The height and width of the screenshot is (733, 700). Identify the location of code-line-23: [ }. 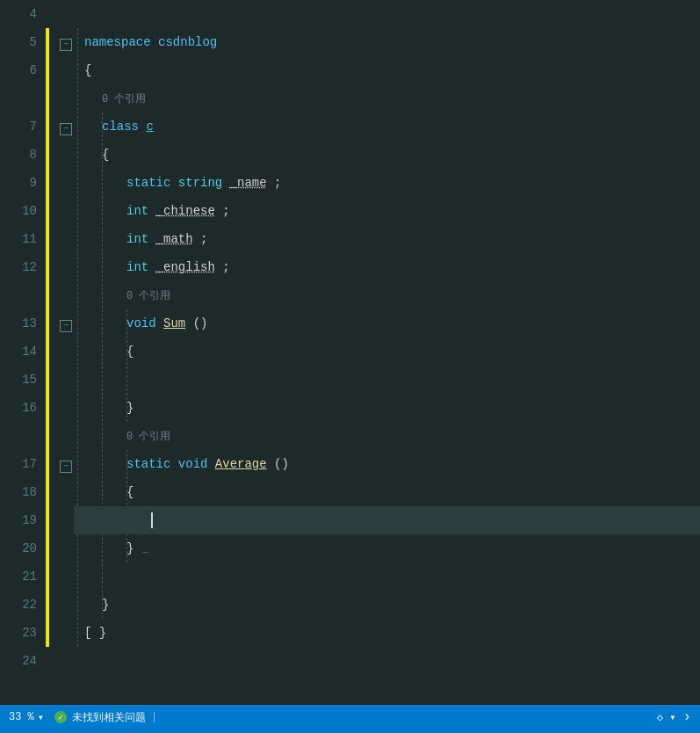
(386, 633).